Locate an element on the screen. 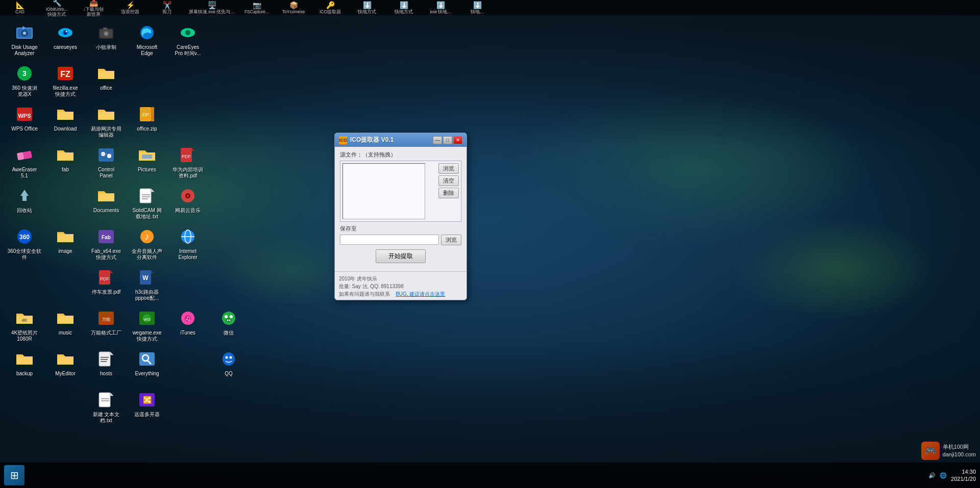 Image resolution: width=980 pixels, height=488 pixels. desktop-icon-edge: MicrosoftEdge is located at coordinates (147, 40).